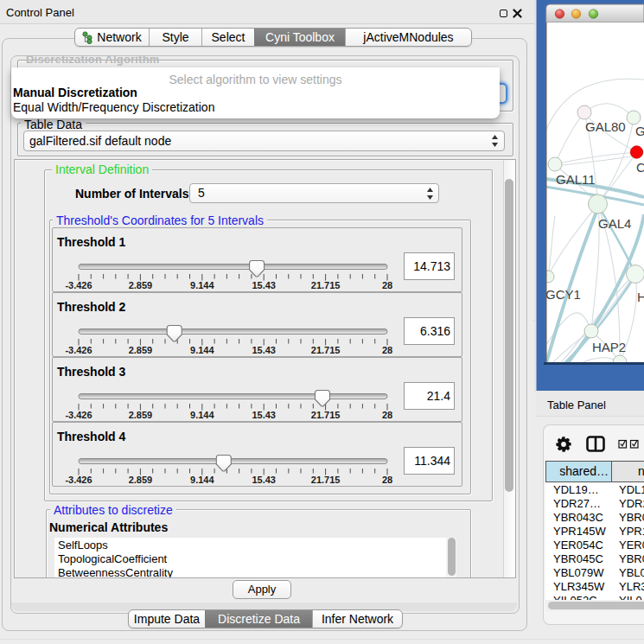  Describe the element at coordinates (615, 223) in the screenshot. I see `svg-text: GAL4` at that location.